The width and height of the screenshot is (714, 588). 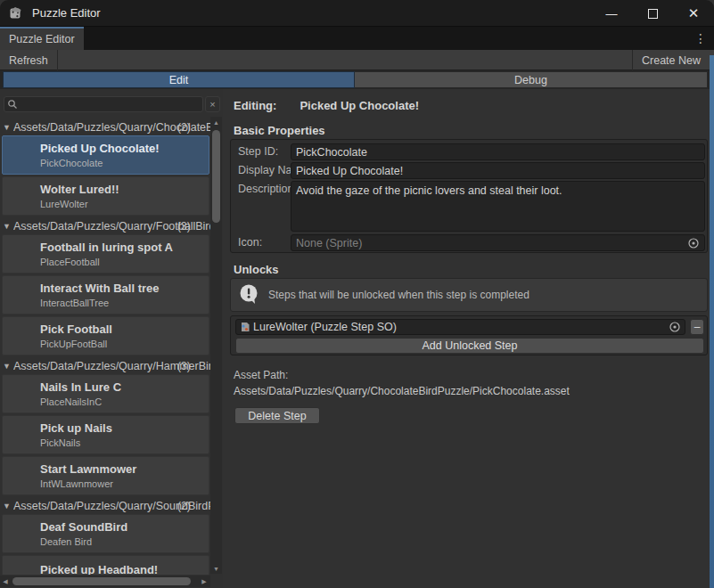 What do you see at coordinates (701, 38) in the screenshot?
I see `tab-context-menu-button: ⋮` at bounding box center [701, 38].